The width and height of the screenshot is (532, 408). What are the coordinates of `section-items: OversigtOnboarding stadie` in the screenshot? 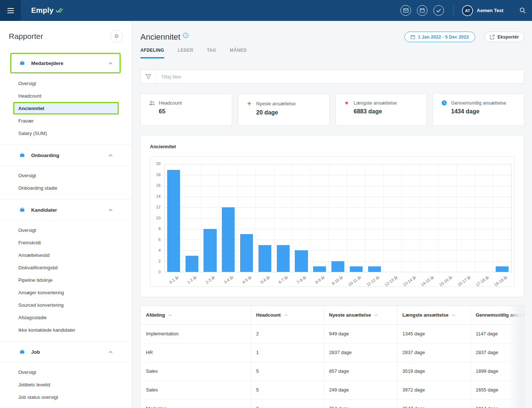 It's located at (66, 182).